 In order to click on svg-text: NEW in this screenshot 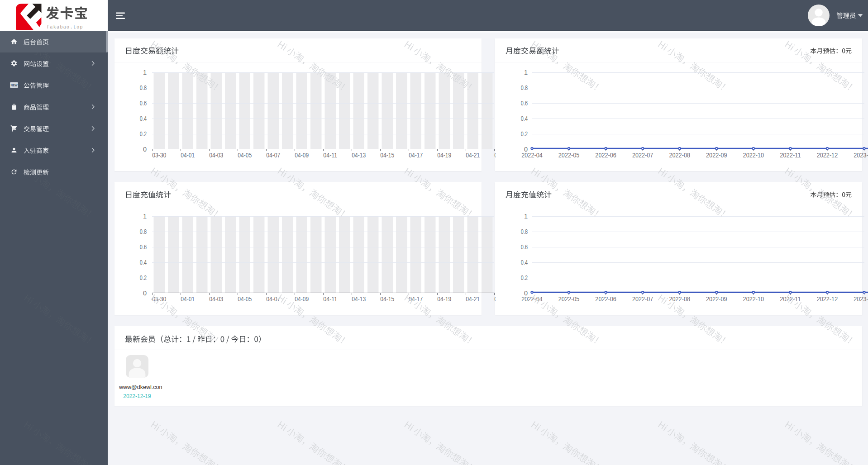, I will do `click(14, 85)`.